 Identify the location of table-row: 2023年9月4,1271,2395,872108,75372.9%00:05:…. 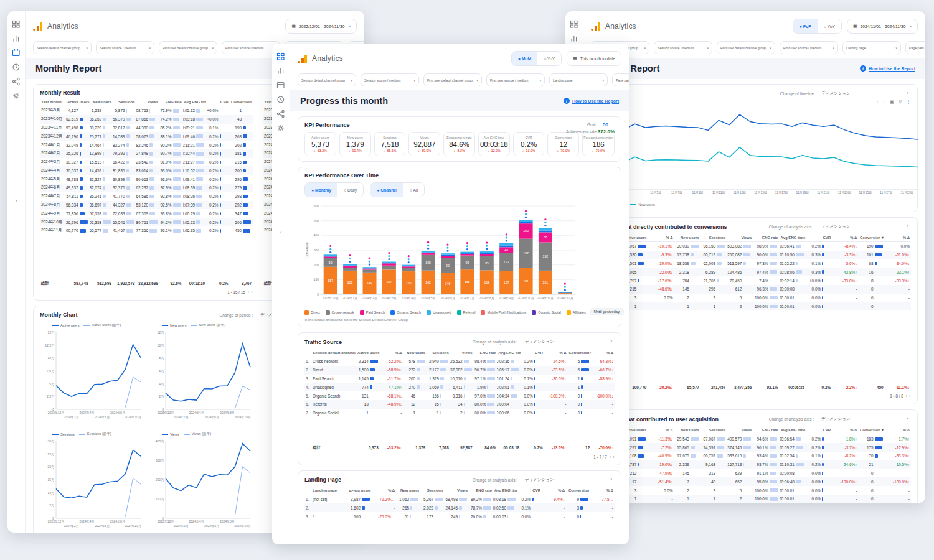
(146, 111).